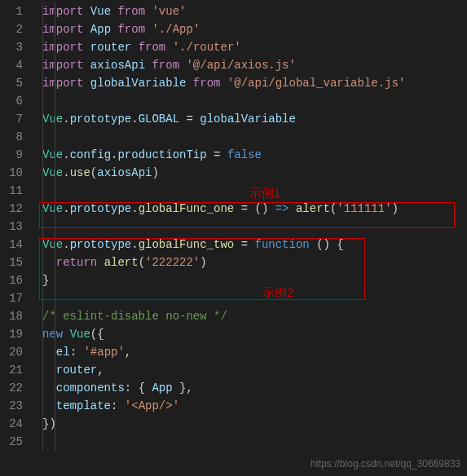 The width and height of the screenshot is (467, 476). Describe the element at coordinates (17, 334) in the screenshot. I see `line-number: 19` at that location.